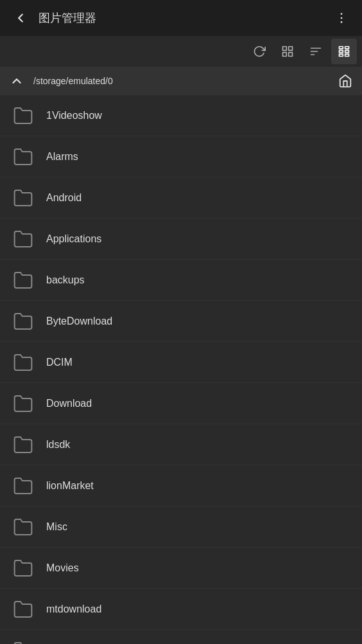  What do you see at coordinates (181, 404) in the screenshot?
I see `list-item: Download` at bounding box center [181, 404].